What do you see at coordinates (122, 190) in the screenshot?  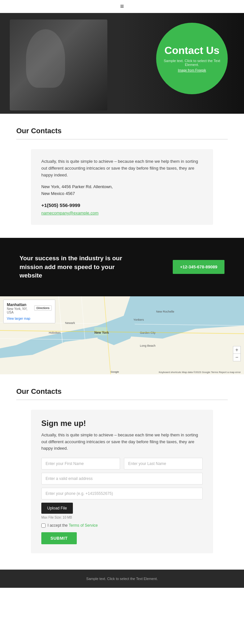 I see `contact-address: New York, 4456 Parker Rd. Allentown, New…` at bounding box center [122, 190].